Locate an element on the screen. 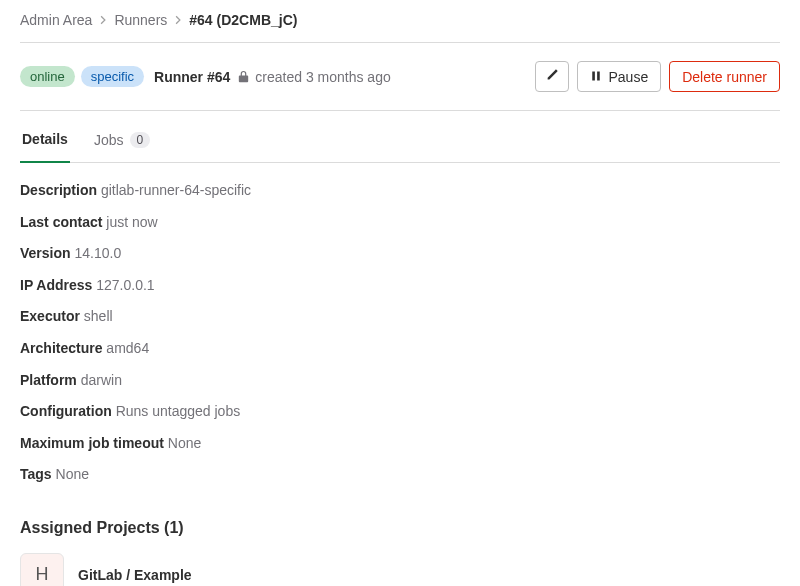  runner-title: Runner #64 is located at coordinates (192, 77).